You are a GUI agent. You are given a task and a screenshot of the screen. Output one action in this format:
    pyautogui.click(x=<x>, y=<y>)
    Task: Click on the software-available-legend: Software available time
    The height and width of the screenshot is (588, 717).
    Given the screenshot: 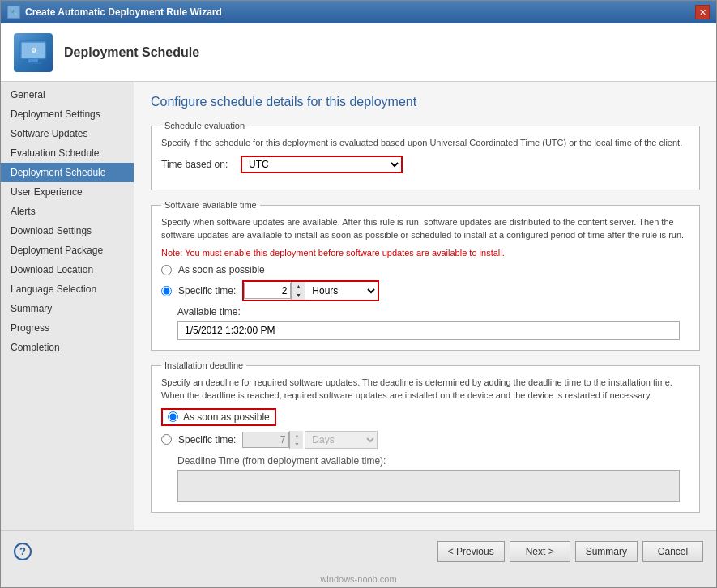 What is the action you would take?
    pyautogui.click(x=211, y=205)
    